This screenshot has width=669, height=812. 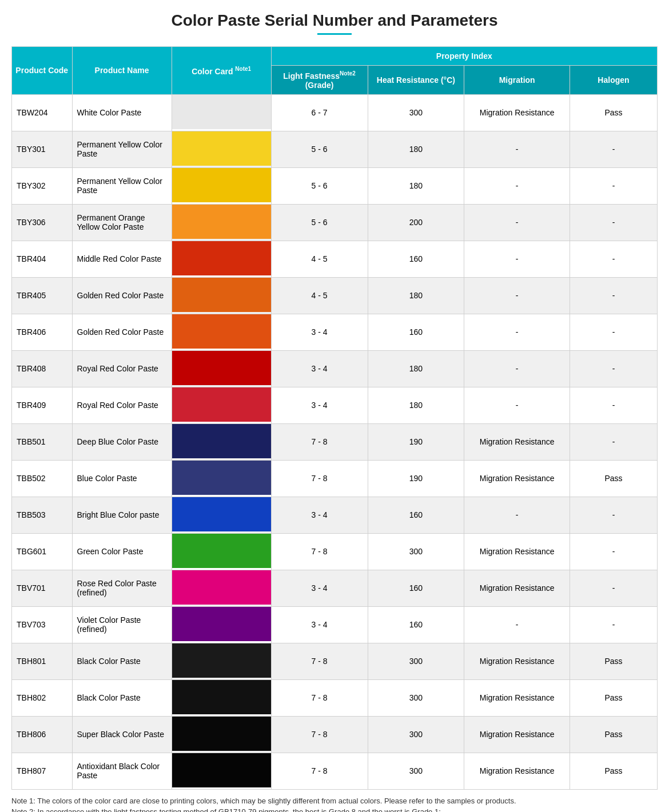 I want to click on cell-code: TBR405, so click(x=42, y=295).